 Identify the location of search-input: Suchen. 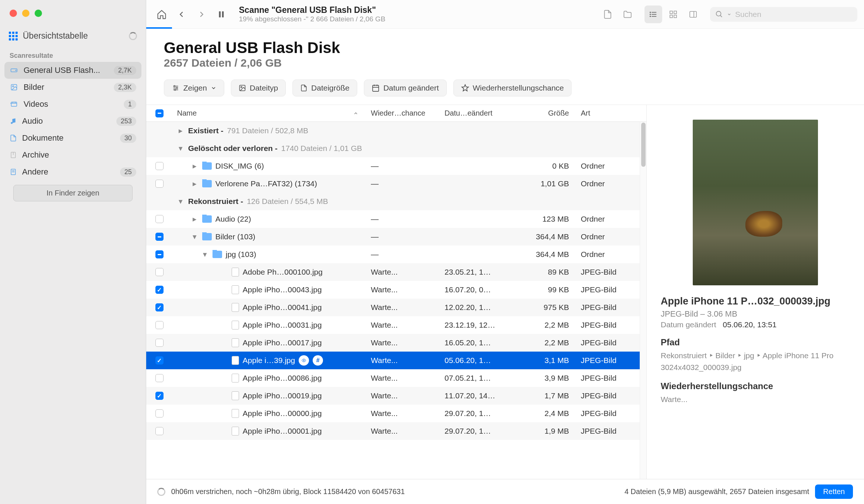
(784, 14).